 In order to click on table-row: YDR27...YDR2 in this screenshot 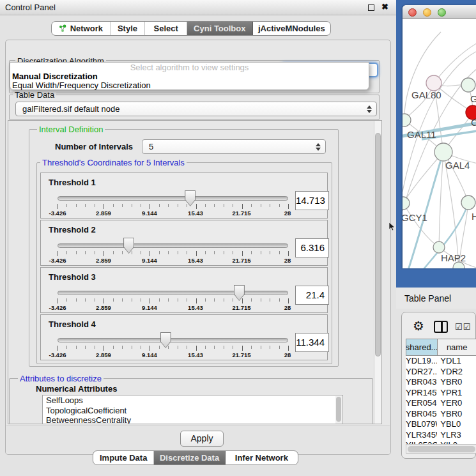, I will do `click(441, 372)`.